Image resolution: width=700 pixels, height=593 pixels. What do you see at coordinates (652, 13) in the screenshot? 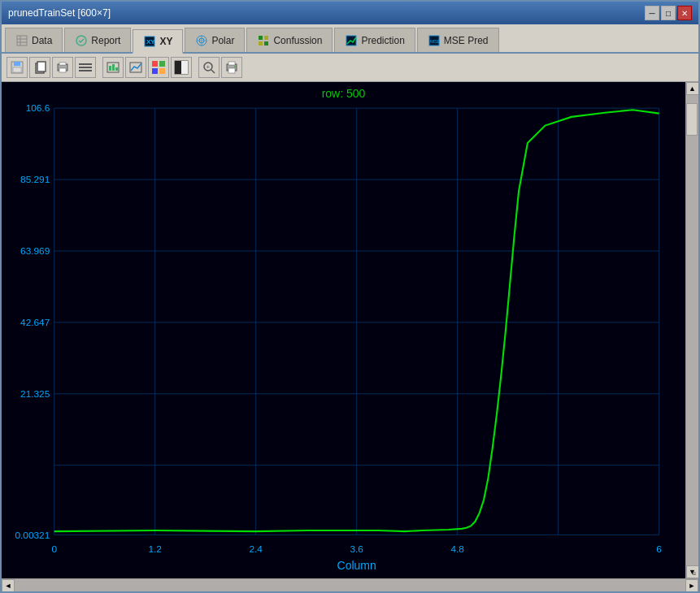
I see `minimize-button: ─` at bounding box center [652, 13].